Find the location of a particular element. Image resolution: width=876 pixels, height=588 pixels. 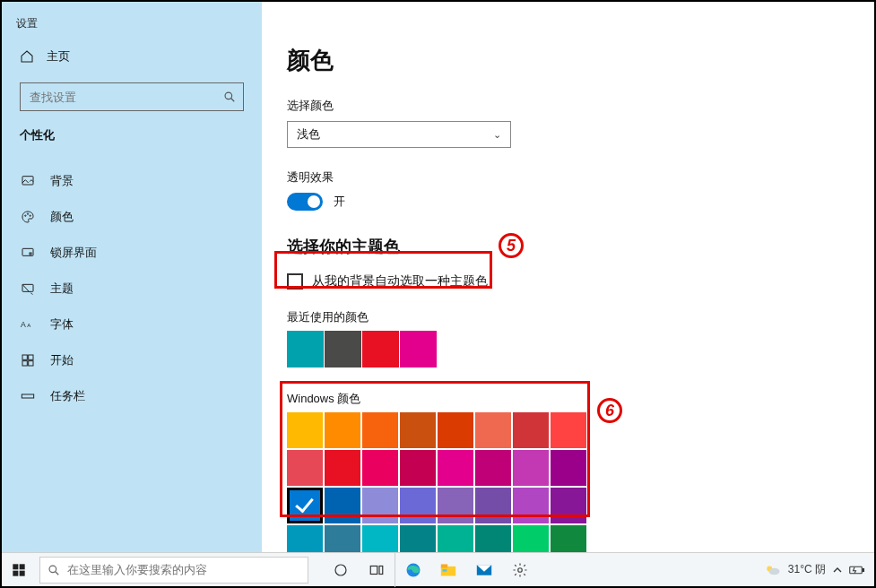

sidebar-item-label: 背景 is located at coordinates (62, 181).